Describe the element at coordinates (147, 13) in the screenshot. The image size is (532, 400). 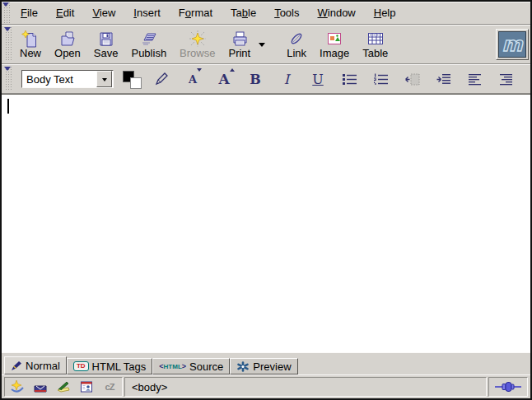
I see `menu-insert: Insert` at that location.